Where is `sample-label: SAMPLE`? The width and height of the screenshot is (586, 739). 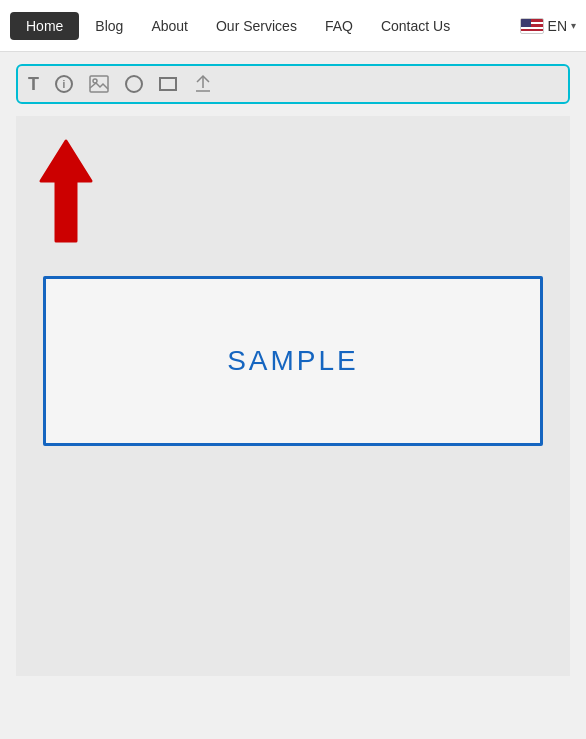
sample-label: SAMPLE is located at coordinates (293, 361).